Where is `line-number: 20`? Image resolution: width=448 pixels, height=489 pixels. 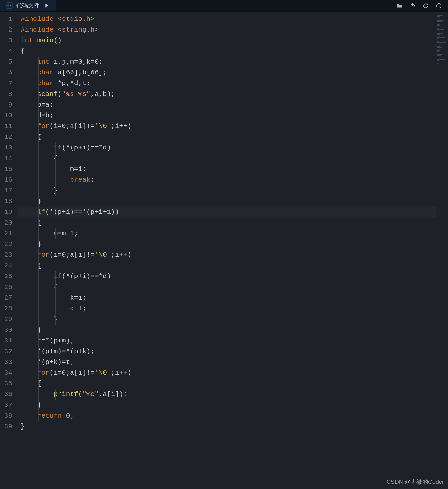
line-number: 20 is located at coordinates (9, 223).